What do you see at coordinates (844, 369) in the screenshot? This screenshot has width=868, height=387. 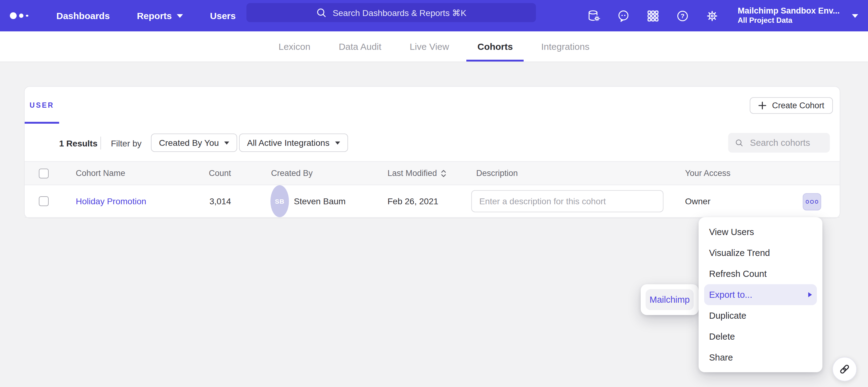 I see `link-icon` at bounding box center [844, 369].